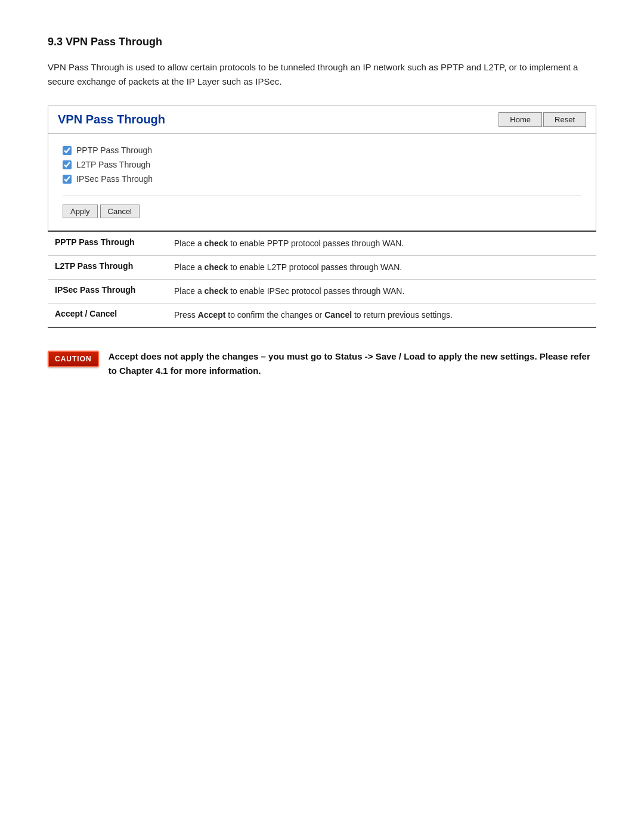 The height and width of the screenshot is (833, 644). Describe the element at coordinates (114, 179) in the screenshot. I see `ipsec-label: IPSec Pass Through` at that location.